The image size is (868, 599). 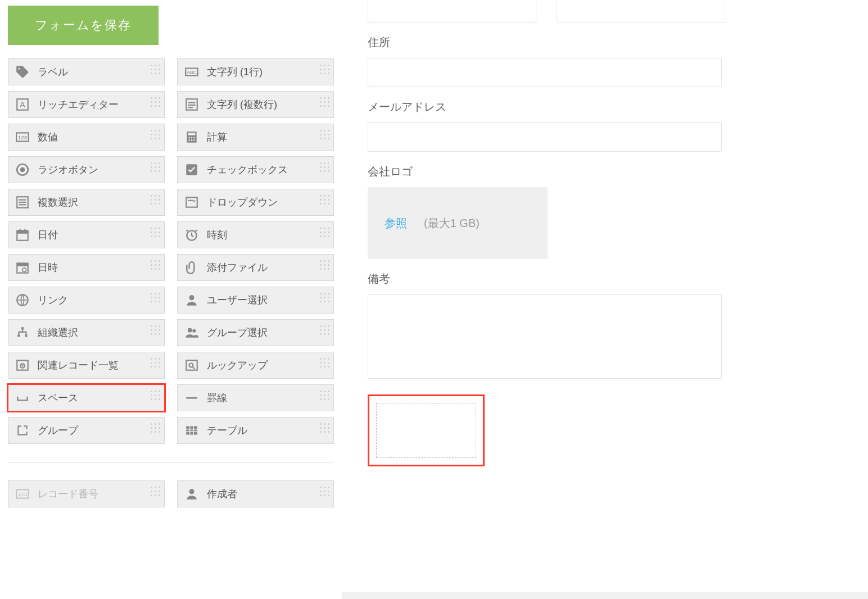 I want to click on check-icon, so click(x=192, y=170).